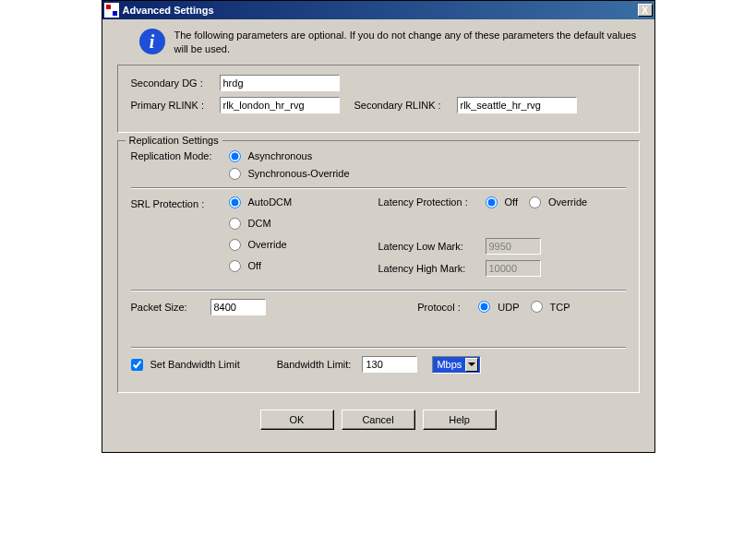 This screenshot has width=756, height=535. I want to click on bandwidth-unit-select: Mbps, so click(456, 365).